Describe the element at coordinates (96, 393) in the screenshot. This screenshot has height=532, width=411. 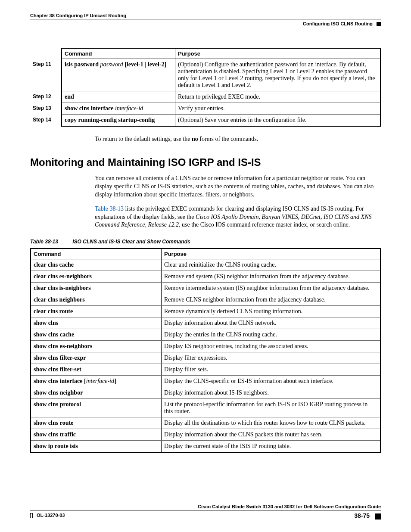
I see `cmd-name: show clns neighbor` at that location.